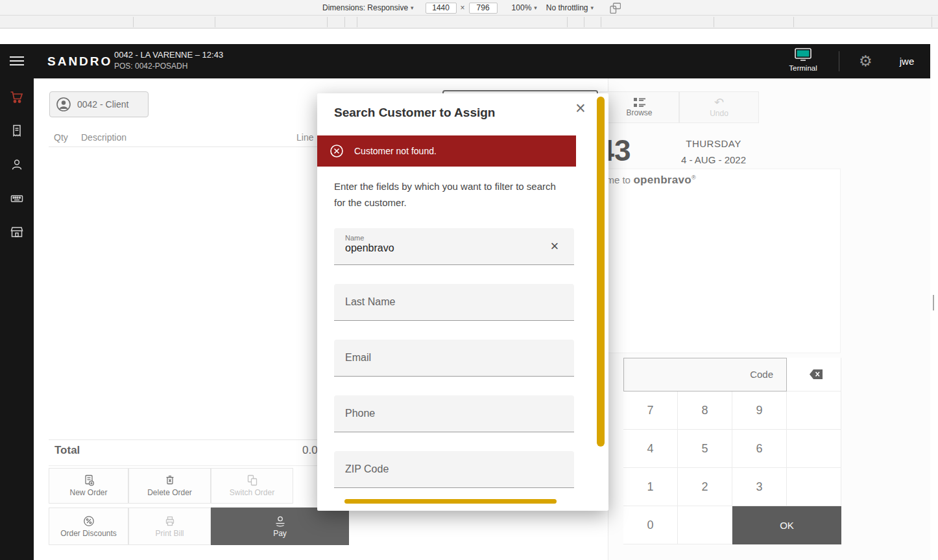  Describe the element at coordinates (839, 61) in the screenshot. I see `header-divider` at that location.